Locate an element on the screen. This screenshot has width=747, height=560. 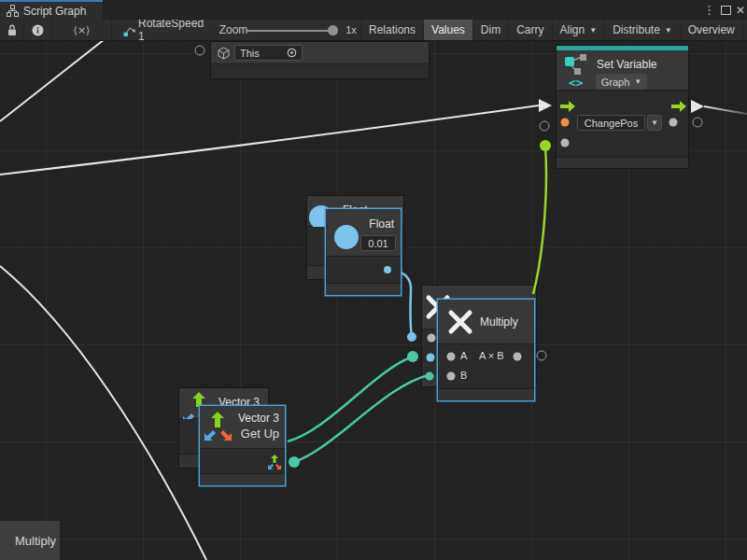
tab-script-graph: Script Graph is located at coordinates (51, 9).